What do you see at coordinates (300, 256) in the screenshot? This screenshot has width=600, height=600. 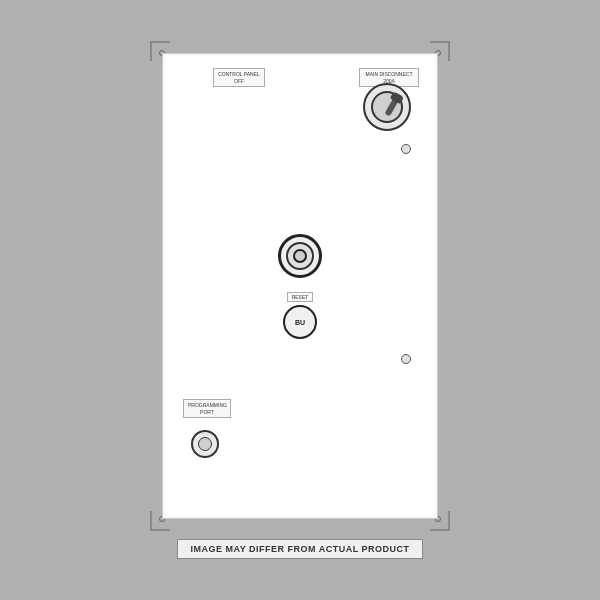 I see `key-inner-ring` at bounding box center [300, 256].